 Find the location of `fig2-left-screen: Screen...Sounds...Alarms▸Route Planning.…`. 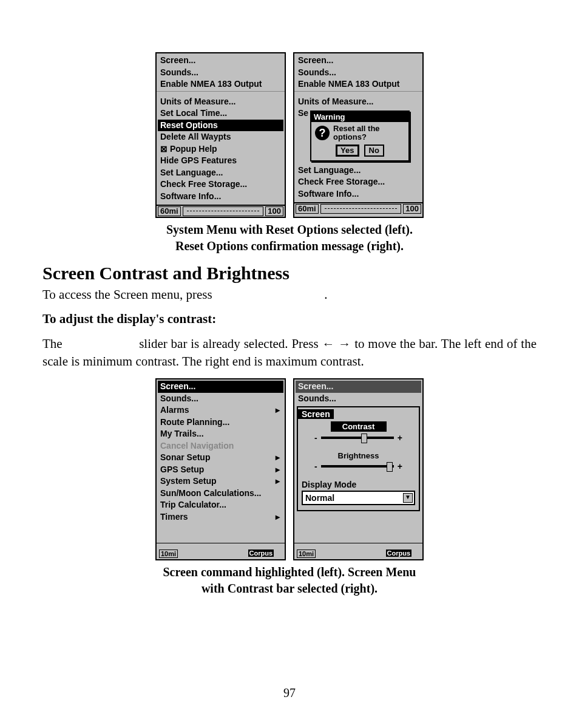

fig2-left-screen: Screen...Sounds...Alarms▸Route Planning.… is located at coordinates (221, 469).